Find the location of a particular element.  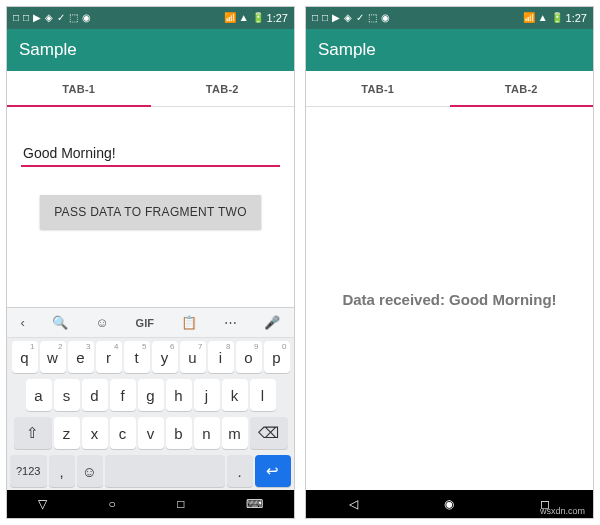

key-x: x is located at coordinates (95, 433).